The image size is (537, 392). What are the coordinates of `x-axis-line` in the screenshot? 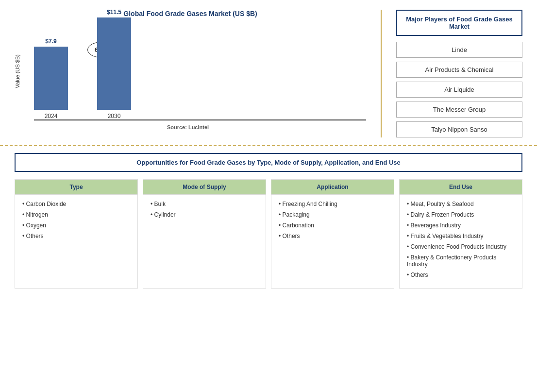 It's located at (200, 120).